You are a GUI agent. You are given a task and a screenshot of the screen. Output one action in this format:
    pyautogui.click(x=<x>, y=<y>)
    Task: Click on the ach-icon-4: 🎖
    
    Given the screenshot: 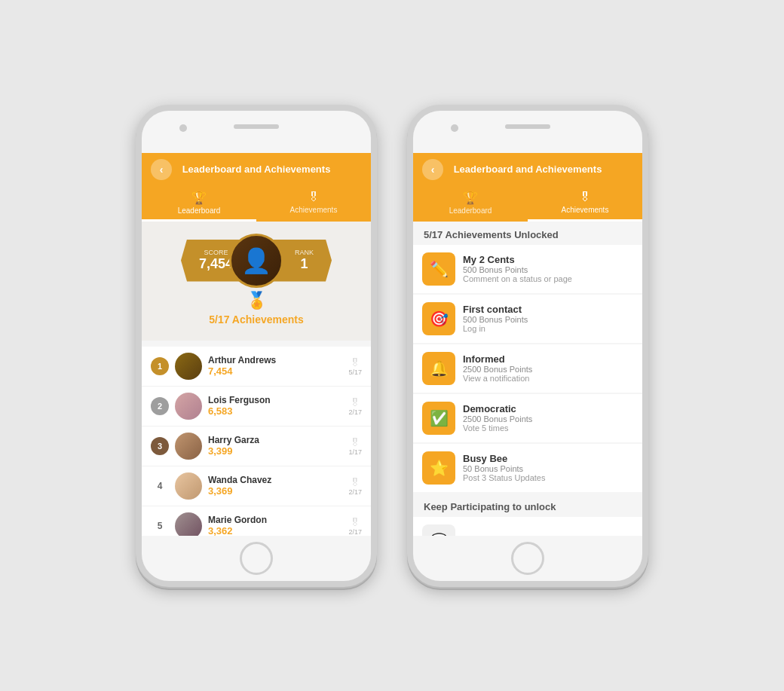 What is the action you would take?
    pyautogui.click(x=355, y=482)
    